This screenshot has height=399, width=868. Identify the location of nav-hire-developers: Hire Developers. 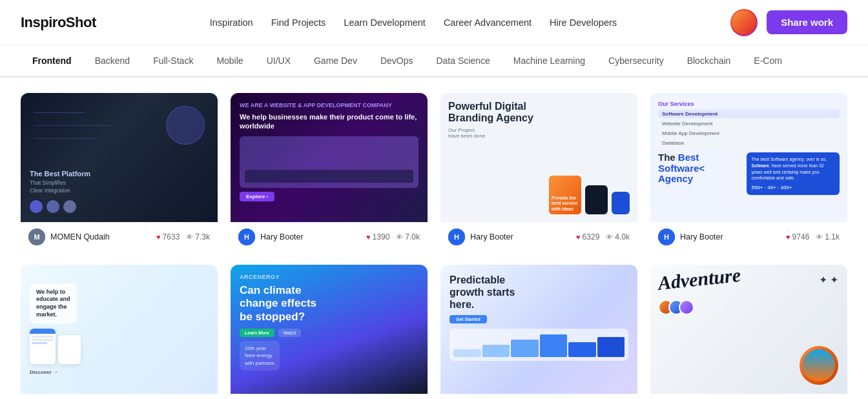
(583, 23).